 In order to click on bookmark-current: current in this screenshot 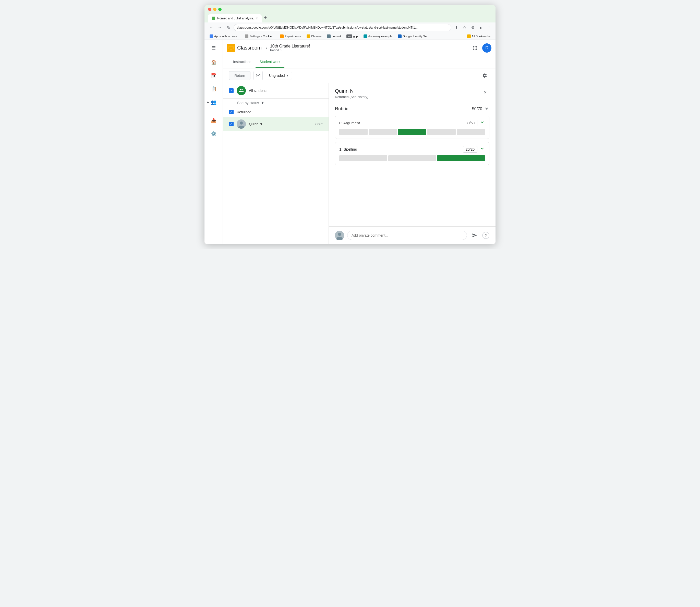, I will do `click(334, 36)`.